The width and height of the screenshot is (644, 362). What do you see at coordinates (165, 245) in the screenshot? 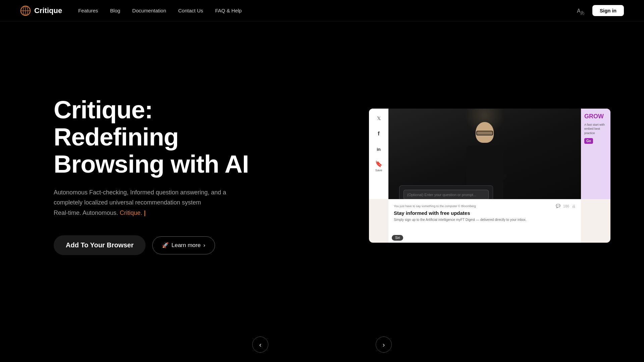
I see `rocket-icon: 🚀` at bounding box center [165, 245].